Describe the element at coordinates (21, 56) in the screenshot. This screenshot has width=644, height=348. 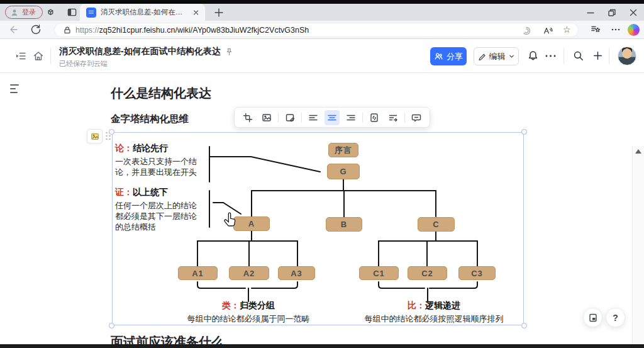
I see `sidebar-toggle-icon` at that location.